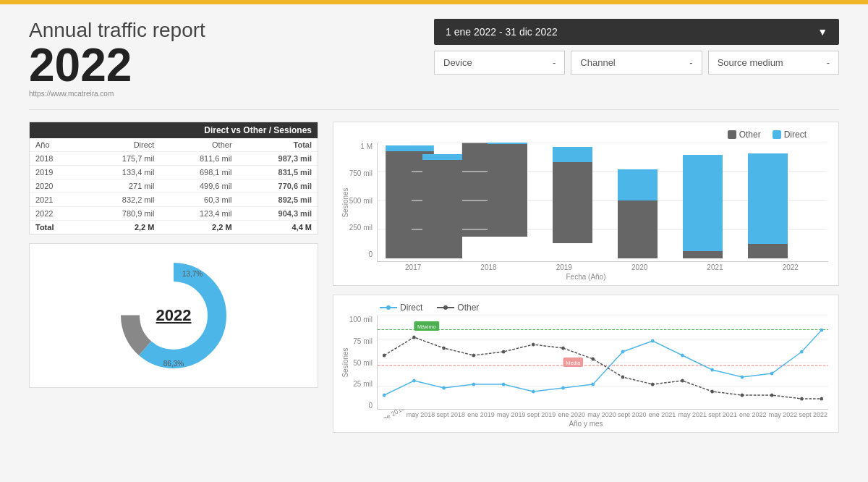  Describe the element at coordinates (732, 135) in the screenshot. I see `legend-other-dot` at that location.